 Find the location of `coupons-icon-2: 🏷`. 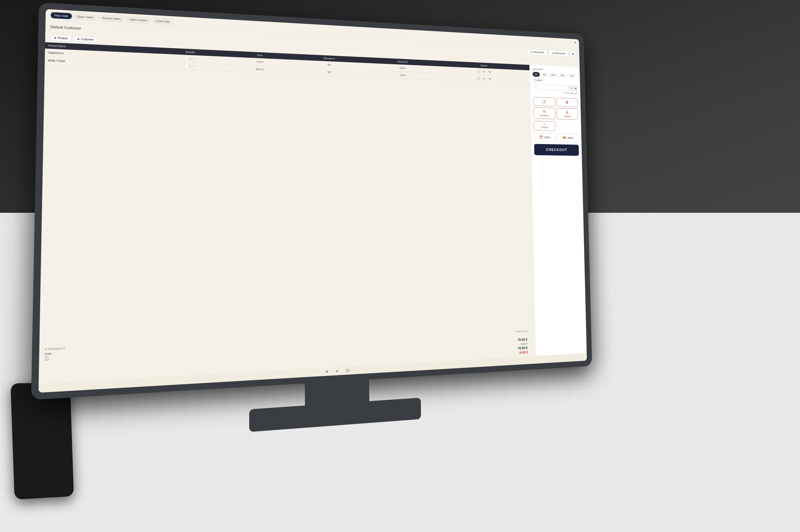

coupons-icon-2: 🏷 is located at coordinates (544, 124).